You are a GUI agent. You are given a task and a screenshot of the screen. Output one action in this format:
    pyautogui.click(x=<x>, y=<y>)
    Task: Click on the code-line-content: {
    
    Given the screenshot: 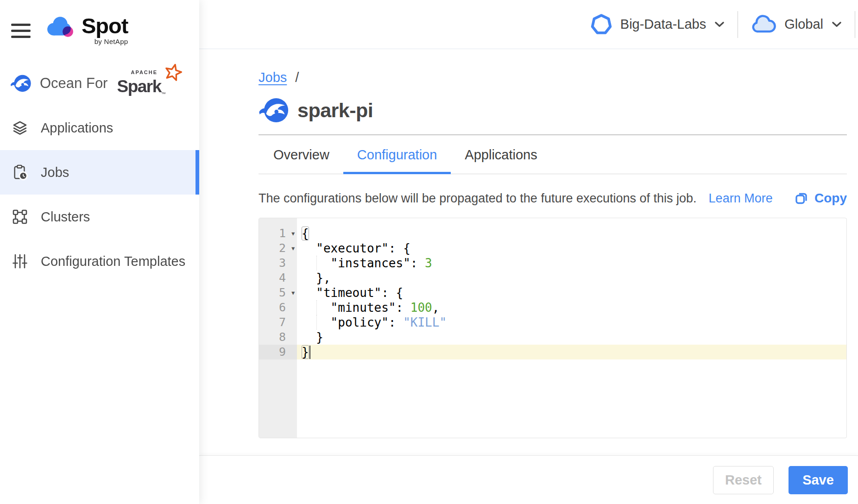 What is the action you would take?
    pyautogui.click(x=572, y=233)
    